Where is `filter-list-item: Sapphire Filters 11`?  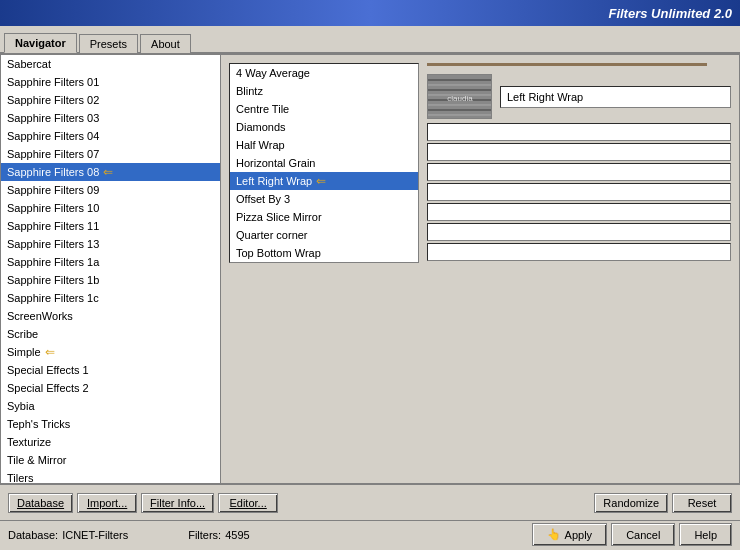
filter-list-item: Sapphire Filters 11 is located at coordinates (110, 226).